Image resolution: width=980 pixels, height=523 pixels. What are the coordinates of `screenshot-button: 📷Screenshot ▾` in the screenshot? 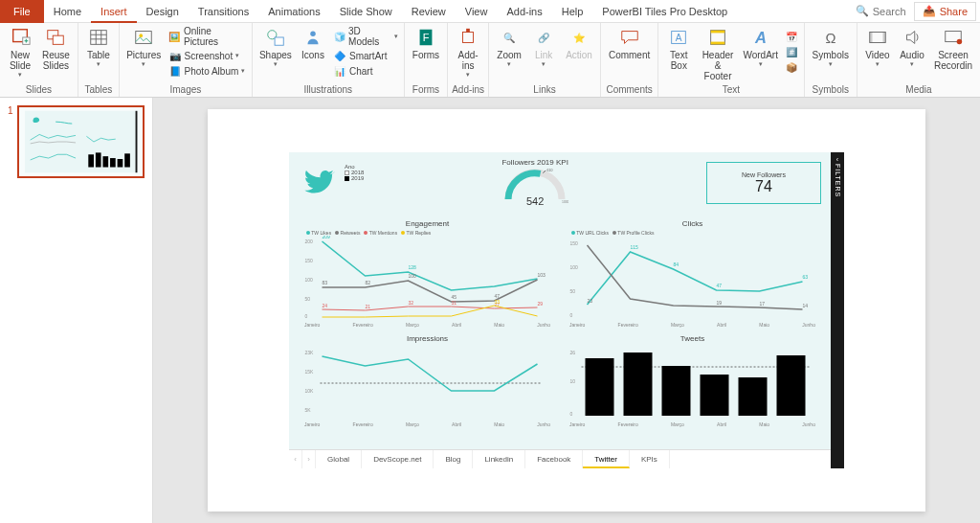 It's located at (207, 56).